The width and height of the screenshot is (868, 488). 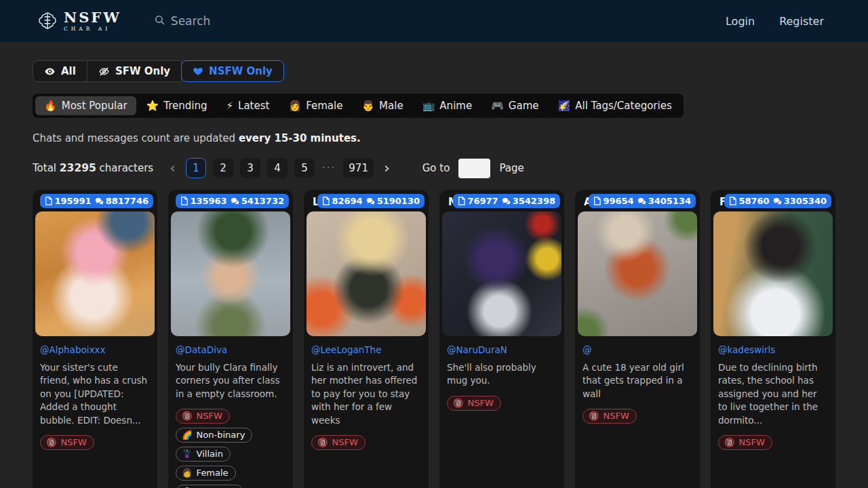 I want to click on notice-text: Chats and messages count are updated, so click(x=136, y=138).